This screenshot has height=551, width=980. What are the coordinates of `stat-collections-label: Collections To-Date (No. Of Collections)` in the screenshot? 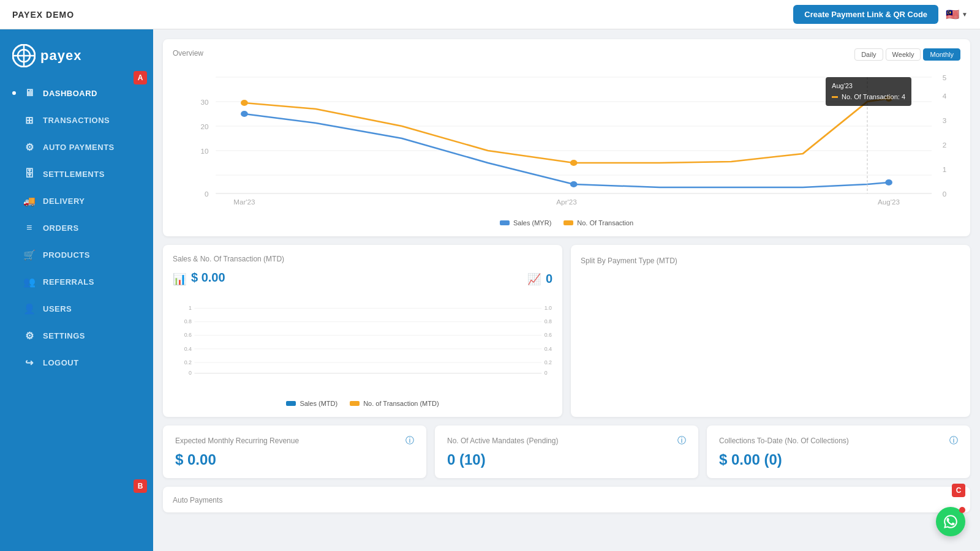 It's located at (784, 441).